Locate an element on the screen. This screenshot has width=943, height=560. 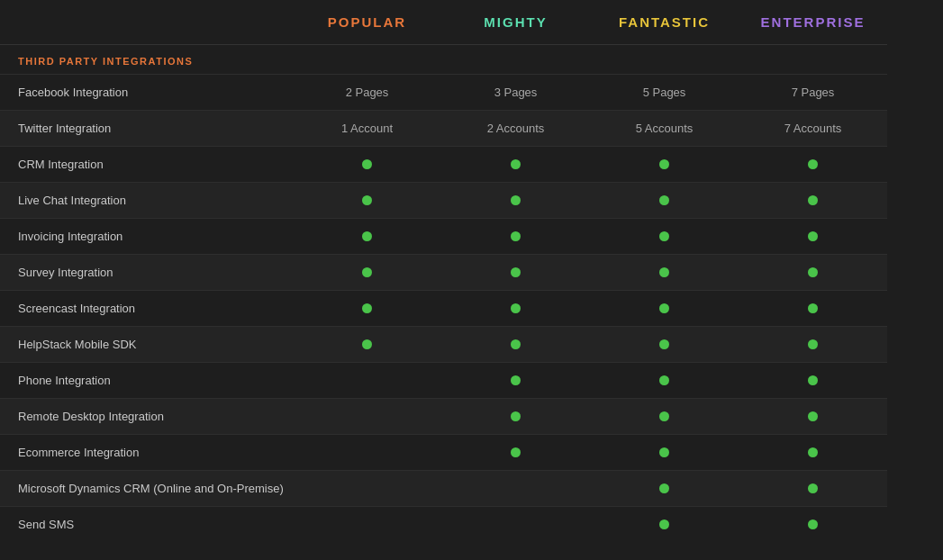
mighty-cell: 3 Pages is located at coordinates (515, 92).